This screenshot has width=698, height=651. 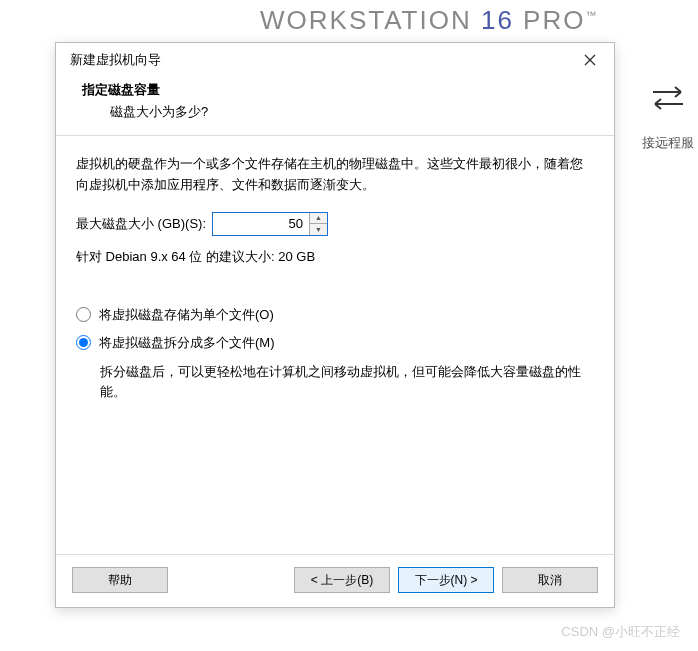 What do you see at coordinates (335, 106) in the screenshot?
I see `dialog-header: 指定磁盘容量 磁盘大小为多少?` at bounding box center [335, 106].